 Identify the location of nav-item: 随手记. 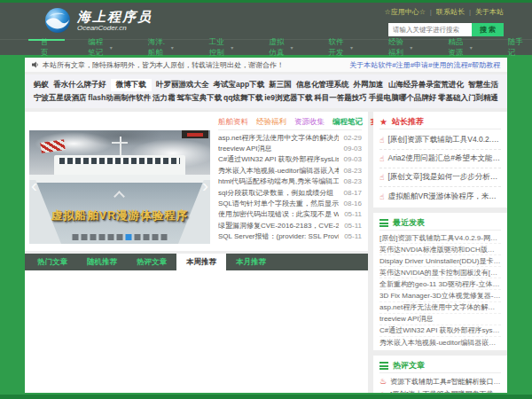
(516, 48).